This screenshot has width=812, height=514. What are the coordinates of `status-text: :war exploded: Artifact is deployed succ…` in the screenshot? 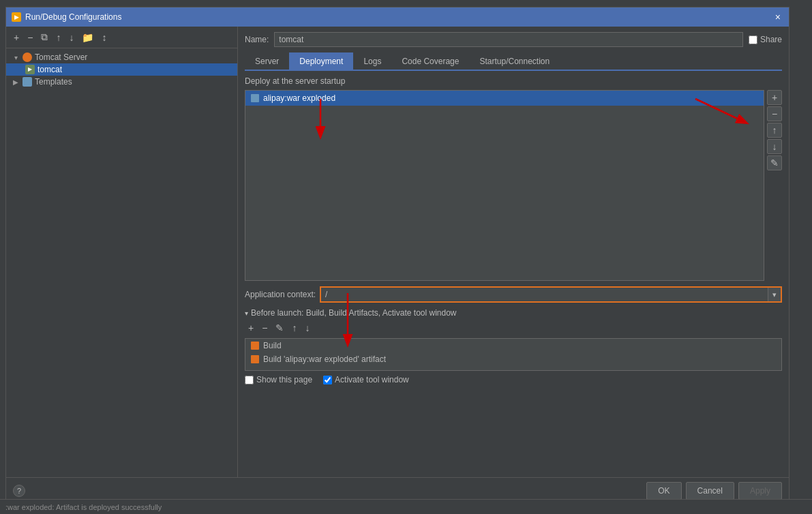 It's located at (83, 507).